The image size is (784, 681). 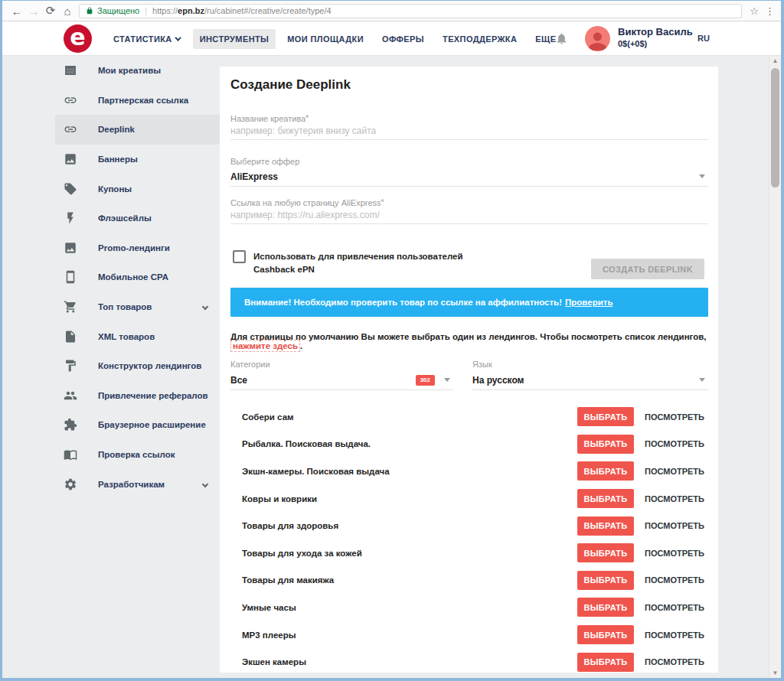 I want to click on user-menu: Виктор Василь 0$(+0$), so click(x=655, y=37).